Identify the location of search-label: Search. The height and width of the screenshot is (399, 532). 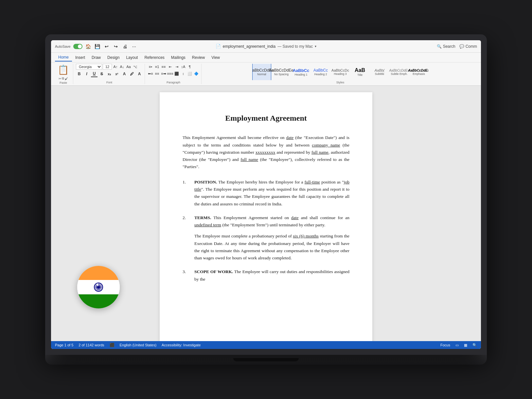
(449, 46).